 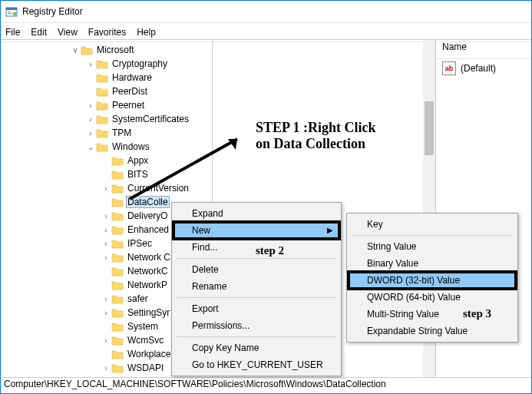 I want to click on submenu-arrow-icon: ▶, so click(x=330, y=230).